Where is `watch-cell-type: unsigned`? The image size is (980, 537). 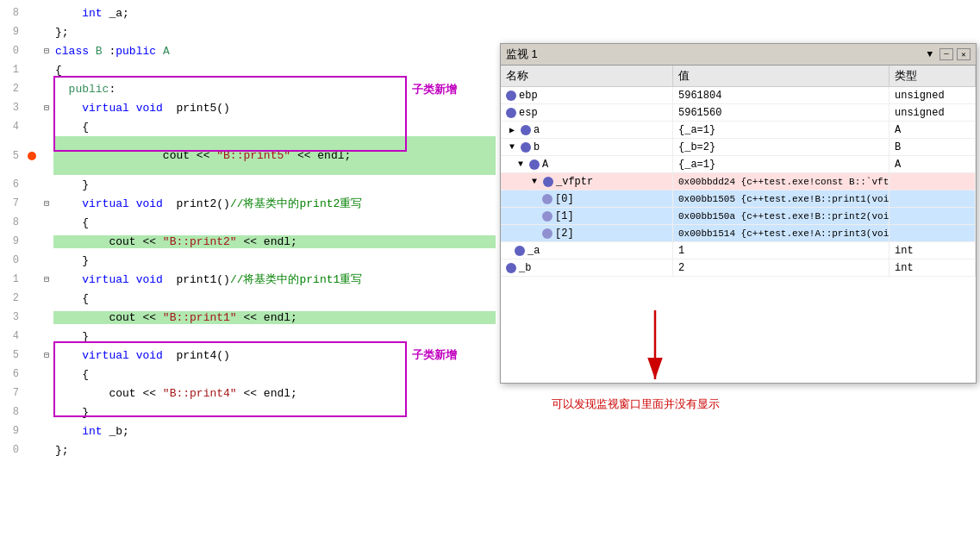
watch-cell-type: unsigned is located at coordinates (933, 95).